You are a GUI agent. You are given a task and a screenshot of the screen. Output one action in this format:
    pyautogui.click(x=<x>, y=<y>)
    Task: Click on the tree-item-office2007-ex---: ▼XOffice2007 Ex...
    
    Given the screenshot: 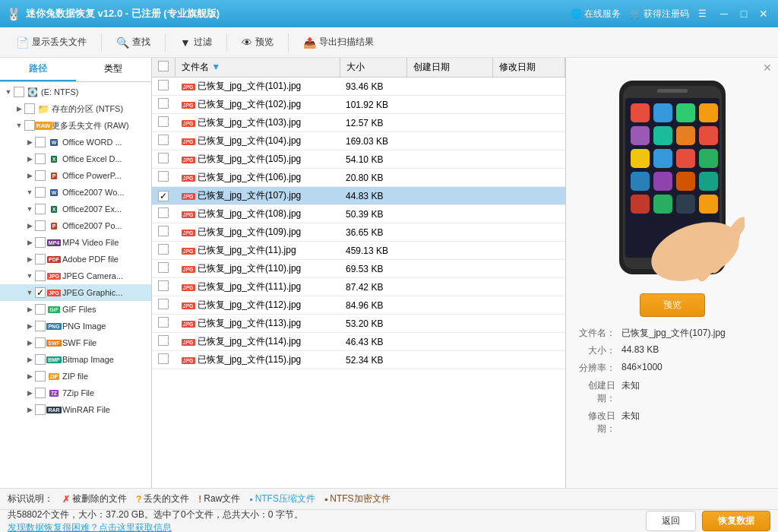 What is the action you would take?
    pyautogui.click(x=76, y=209)
    